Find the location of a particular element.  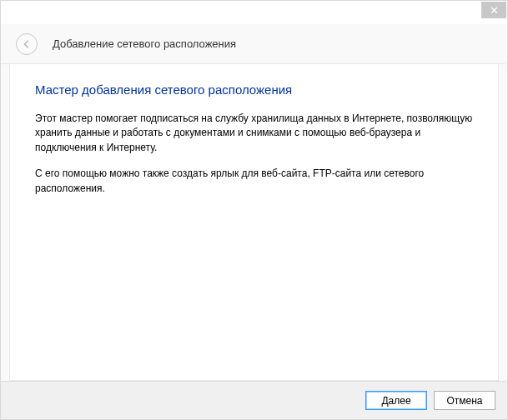

titlebar: ✕ is located at coordinates (254, 12).